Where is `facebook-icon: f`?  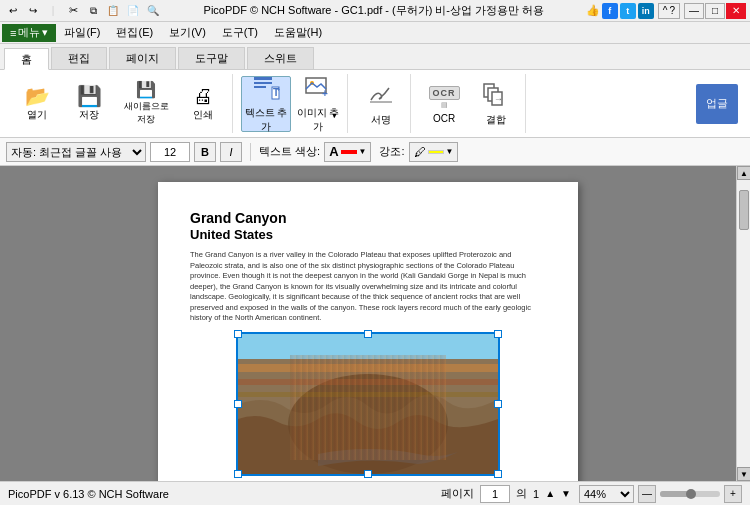
facebook-icon: f is located at coordinates (610, 11).